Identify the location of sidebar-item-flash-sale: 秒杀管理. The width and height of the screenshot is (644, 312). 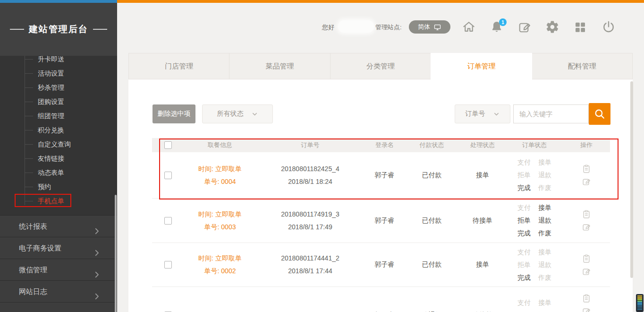
(59, 87).